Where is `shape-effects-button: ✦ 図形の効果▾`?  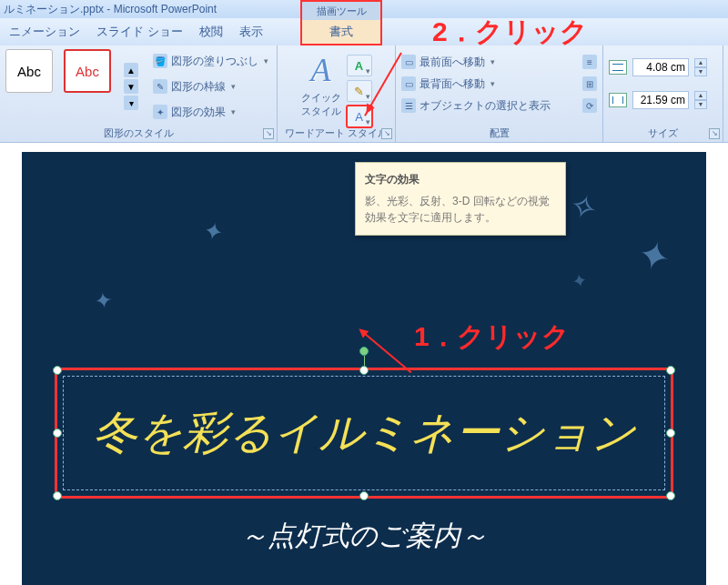
shape-effects-button: ✦ 図形の効果▾ is located at coordinates (211, 112).